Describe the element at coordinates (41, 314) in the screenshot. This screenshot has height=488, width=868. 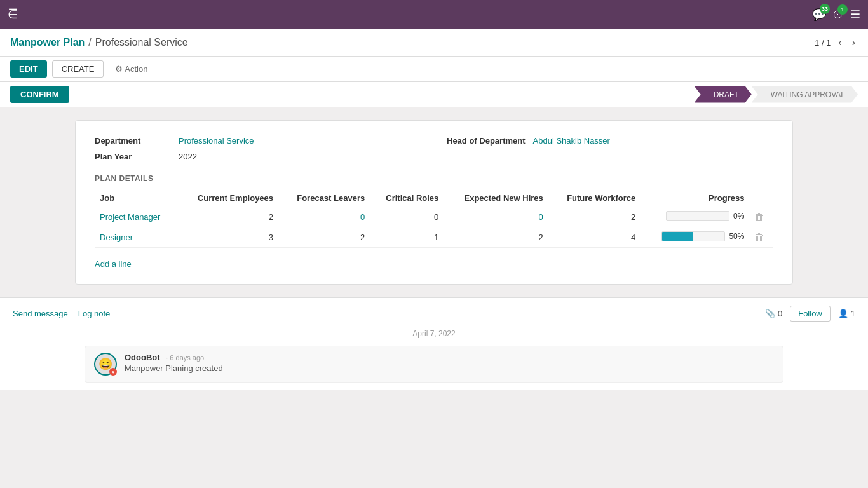
I see `send-message-button: Send message` at that location.